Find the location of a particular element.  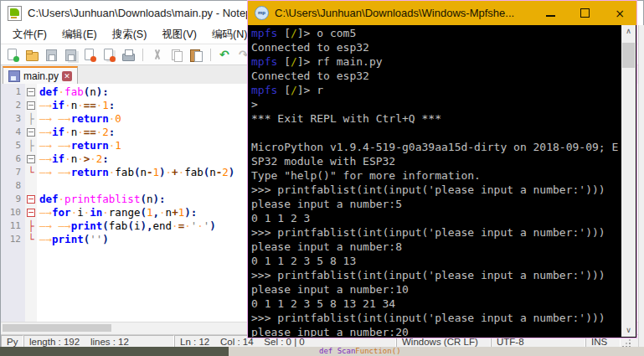

tab-close-icon: ✕ is located at coordinates (67, 76).